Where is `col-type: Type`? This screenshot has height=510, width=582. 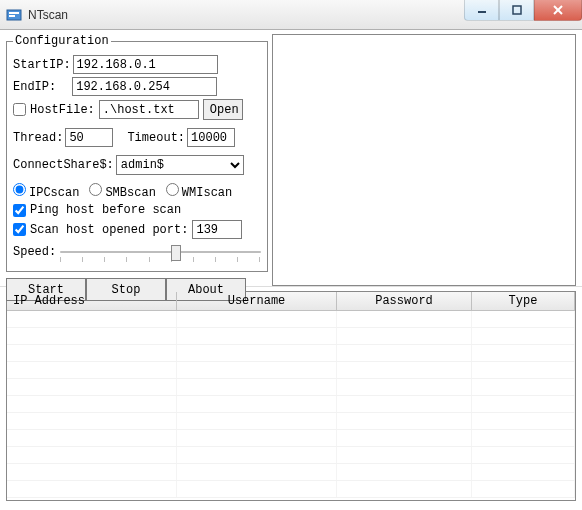
col-type: Type is located at coordinates (524, 301).